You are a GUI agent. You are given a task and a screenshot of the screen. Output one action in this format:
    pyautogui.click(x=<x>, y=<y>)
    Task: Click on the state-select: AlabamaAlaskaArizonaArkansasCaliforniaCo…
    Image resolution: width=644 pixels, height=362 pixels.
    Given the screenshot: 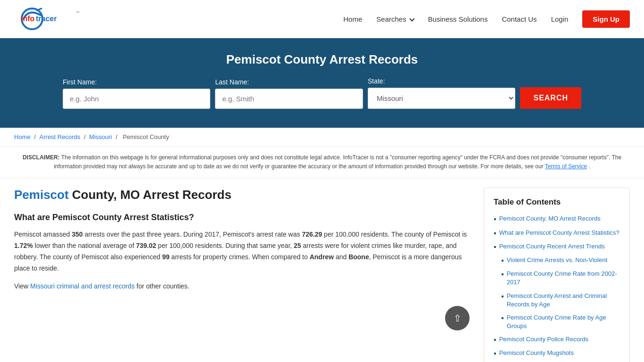 What is the action you would take?
    pyautogui.click(x=441, y=98)
    